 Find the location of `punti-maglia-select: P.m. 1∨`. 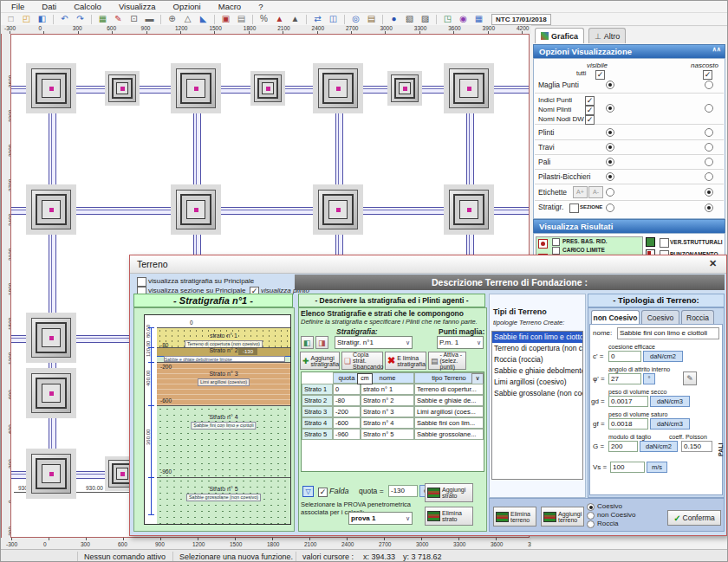

punti-maglia-select: P.m. 1∨ is located at coordinates (460, 343).